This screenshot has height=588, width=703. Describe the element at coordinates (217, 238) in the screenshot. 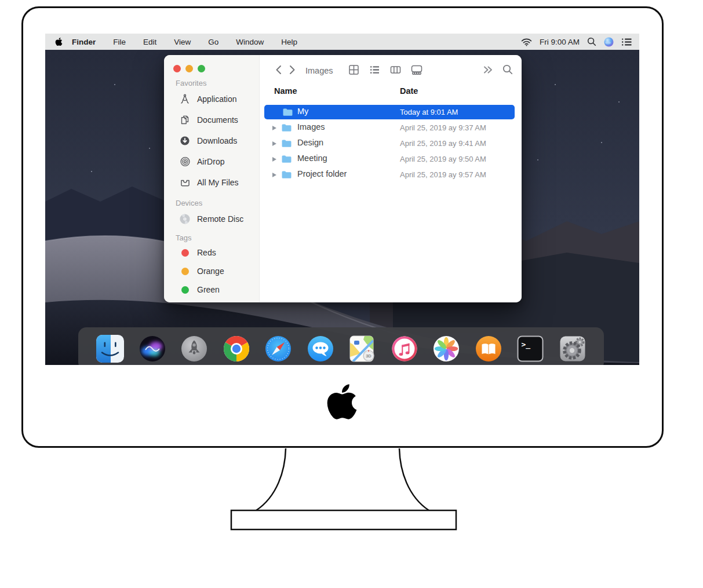

I see `sidebar-section-tags: Tags` at that location.